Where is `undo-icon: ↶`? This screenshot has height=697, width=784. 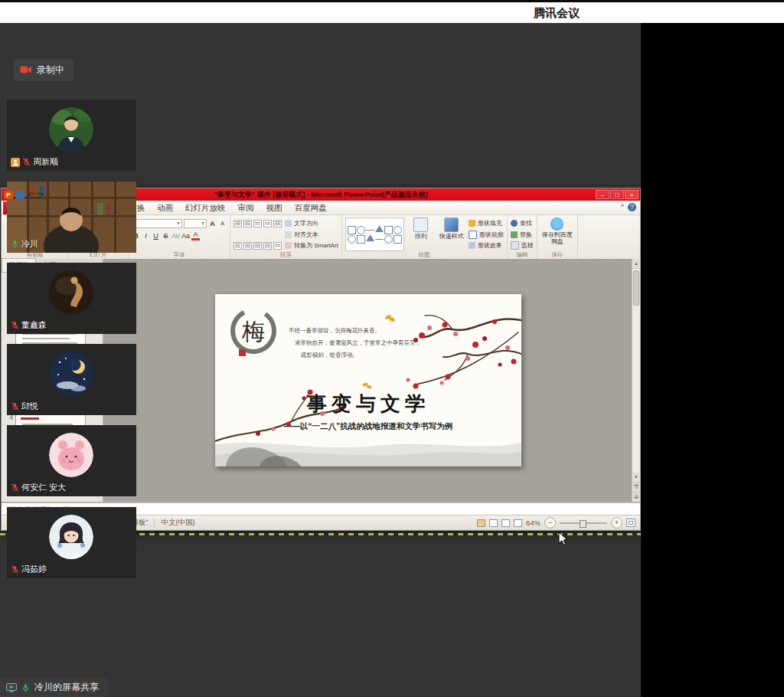 undo-icon: ↶ is located at coordinates (31, 195).